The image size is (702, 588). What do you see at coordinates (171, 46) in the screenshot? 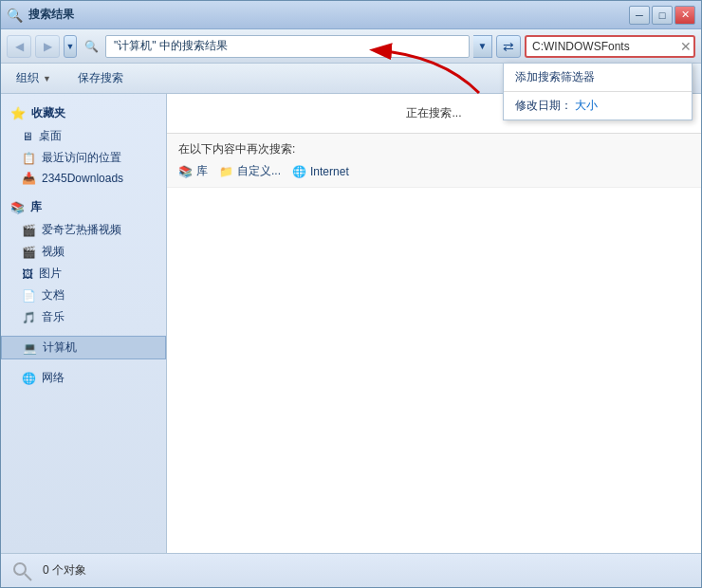
I see `address-text: "计算机" 中的搜索结果` at bounding box center [171, 46].